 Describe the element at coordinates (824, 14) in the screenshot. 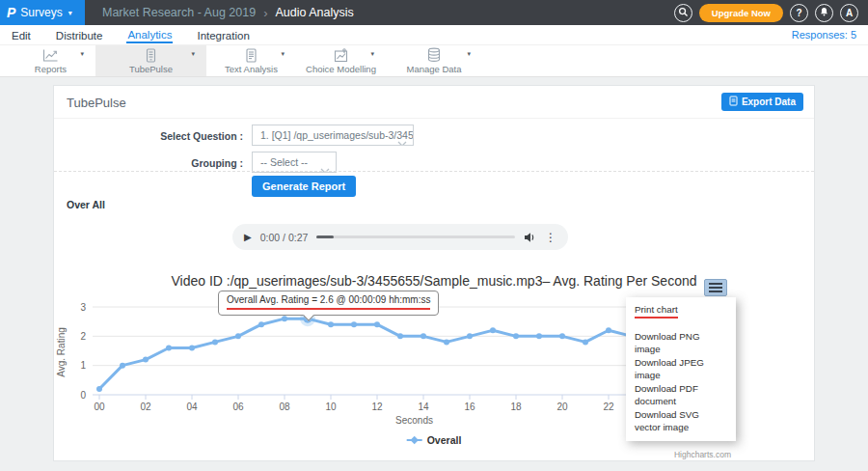

I see `bell-icon` at that location.